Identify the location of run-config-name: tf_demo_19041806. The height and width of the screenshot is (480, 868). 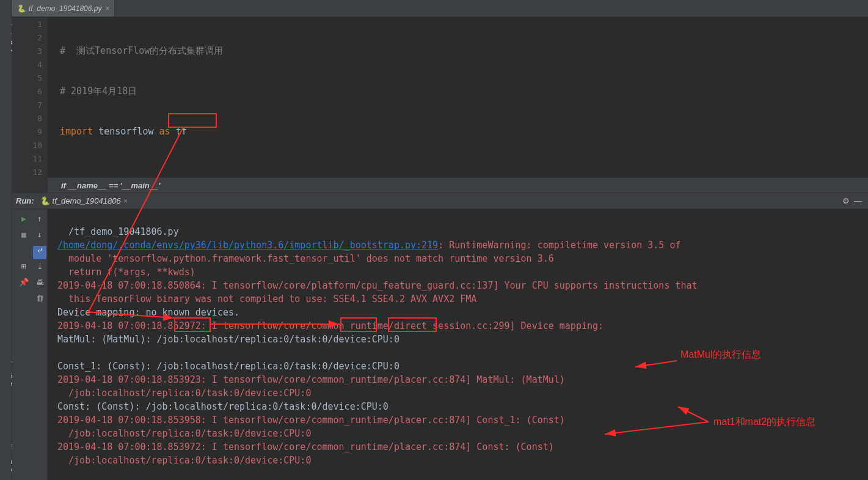
(87, 201).